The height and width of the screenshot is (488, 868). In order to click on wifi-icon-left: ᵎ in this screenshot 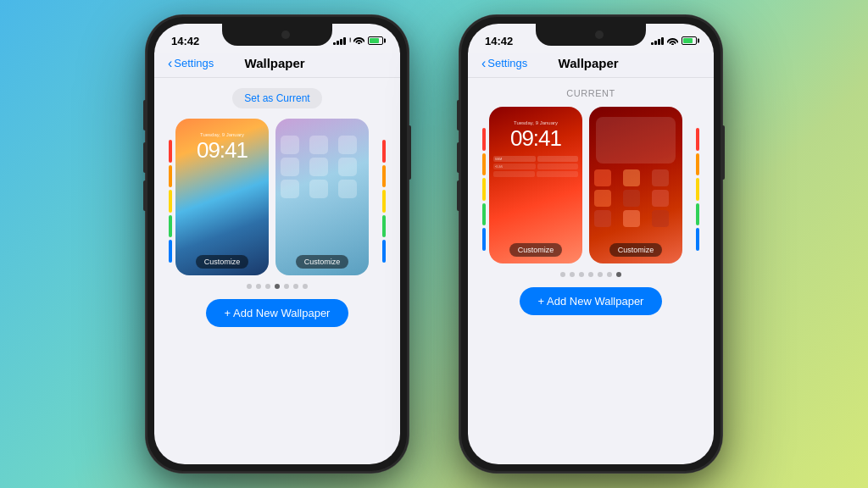, I will do `click(357, 41)`.